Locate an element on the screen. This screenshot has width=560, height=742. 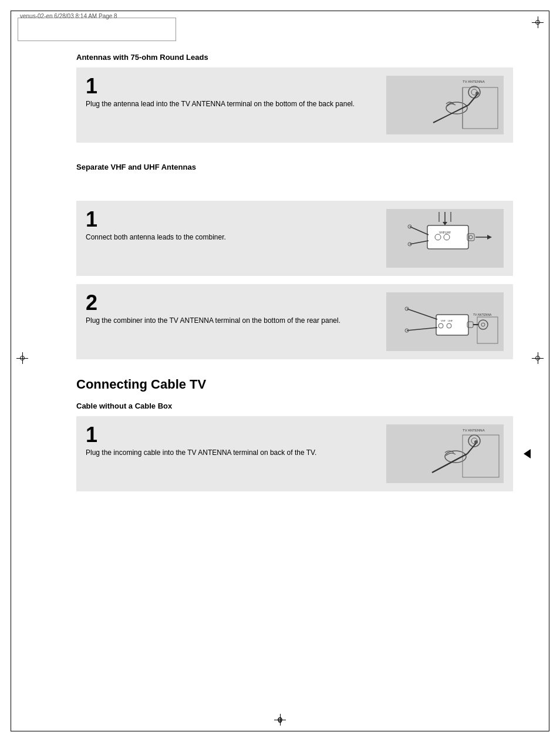
step-image-vhf-1: VHF UHF is located at coordinates (445, 238).